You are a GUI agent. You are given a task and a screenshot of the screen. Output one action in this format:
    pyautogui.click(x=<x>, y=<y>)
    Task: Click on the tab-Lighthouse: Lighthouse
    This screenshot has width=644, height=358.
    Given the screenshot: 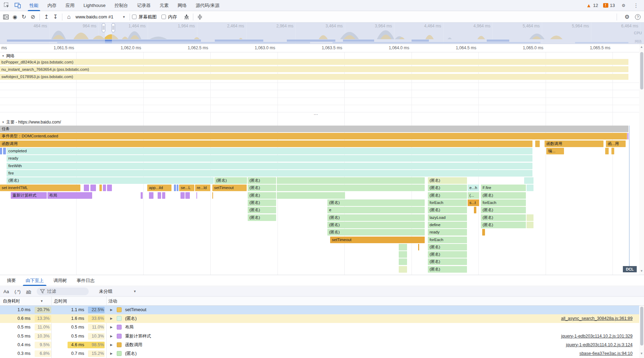 What is the action you would take?
    pyautogui.click(x=95, y=6)
    